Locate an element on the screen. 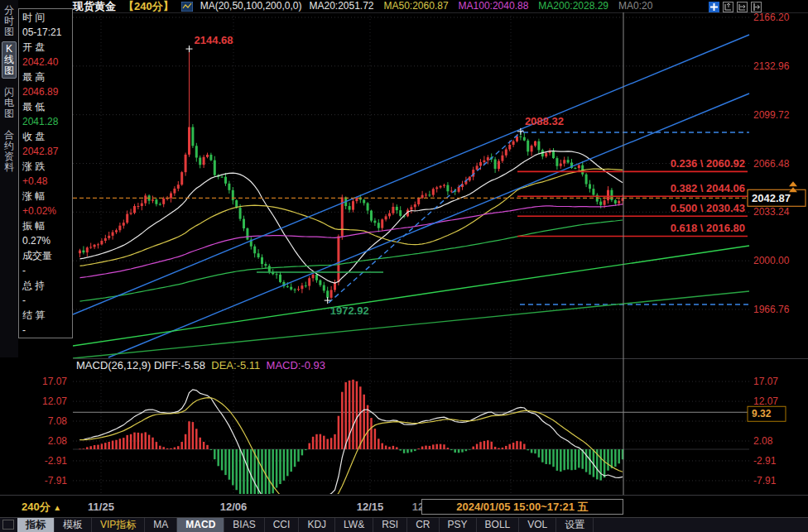 The width and height of the screenshot is (808, 532). svg-text: 2166.20 is located at coordinates (772, 18).